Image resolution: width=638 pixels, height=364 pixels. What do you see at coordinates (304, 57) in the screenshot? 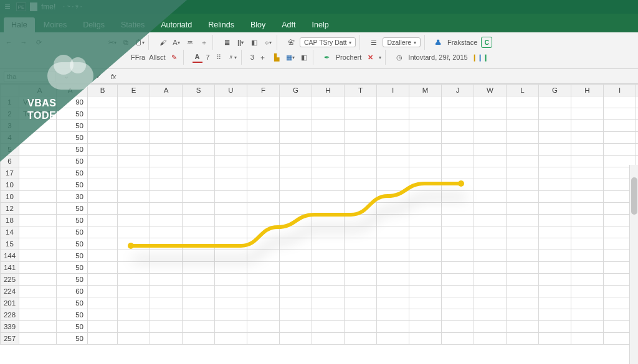
I see `layer-icon: ◧` at bounding box center [304, 57].